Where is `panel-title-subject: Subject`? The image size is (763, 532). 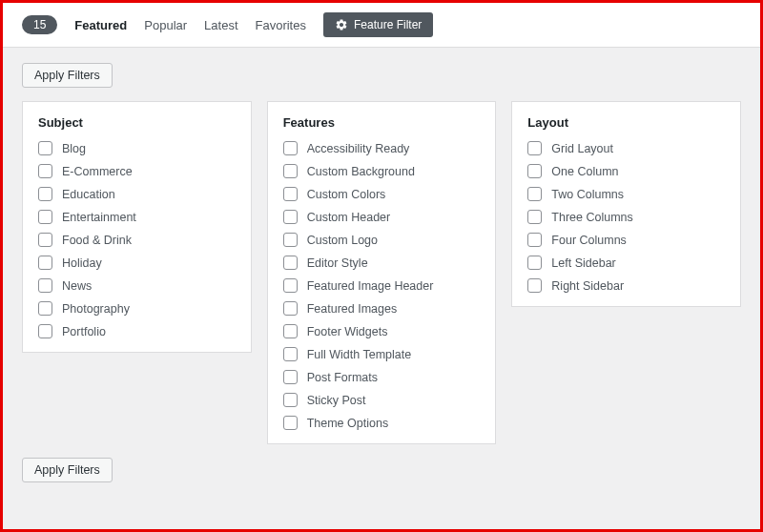
panel-title-subject: Subject is located at coordinates (137, 122).